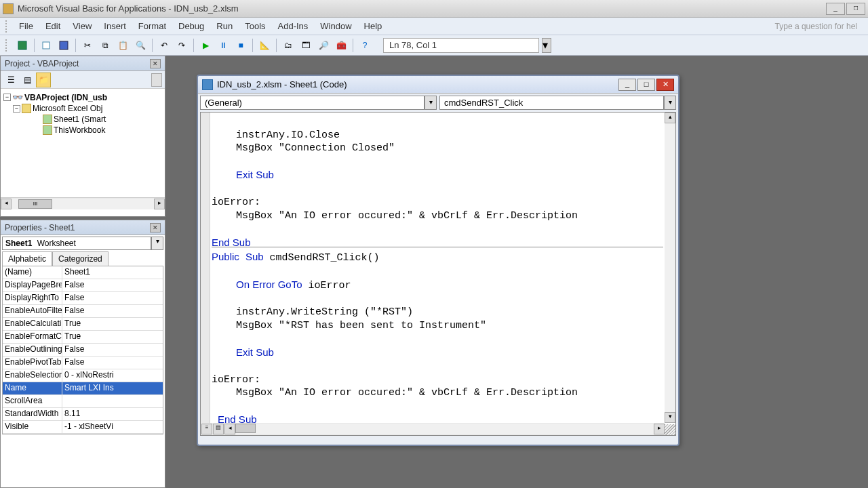 The image size is (868, 488). Describe the element at coordinates (627, 85) in the screenshot. I see `code-minimize-button: _` at that location.